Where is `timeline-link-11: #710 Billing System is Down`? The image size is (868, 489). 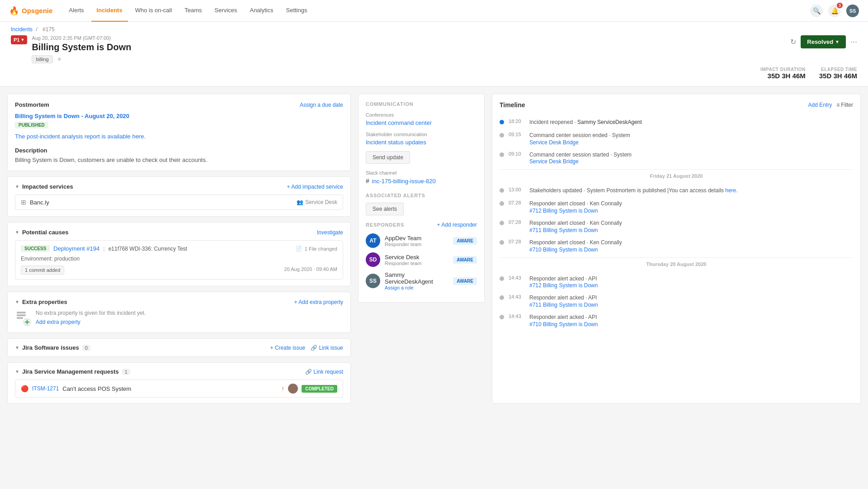
timeline-link-11: #710 Billing System is Down is located at coordinates (691, 324).